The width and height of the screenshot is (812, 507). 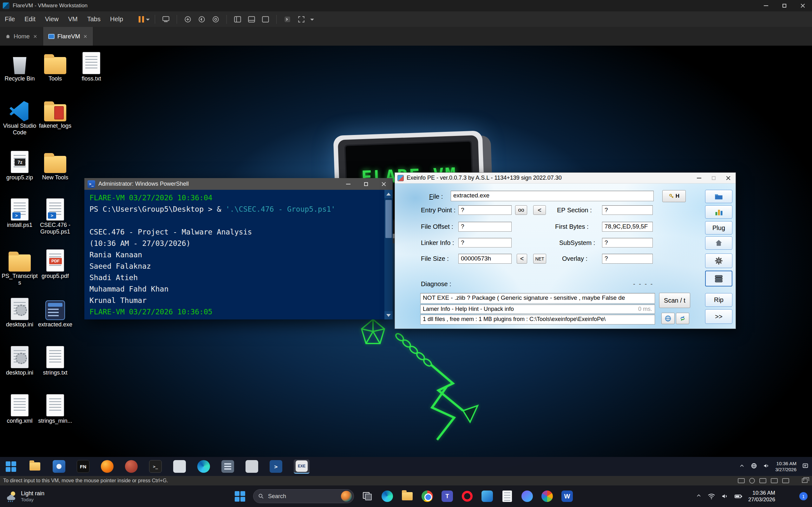 I want to click on maximize-button, so click(x=784, y=6).